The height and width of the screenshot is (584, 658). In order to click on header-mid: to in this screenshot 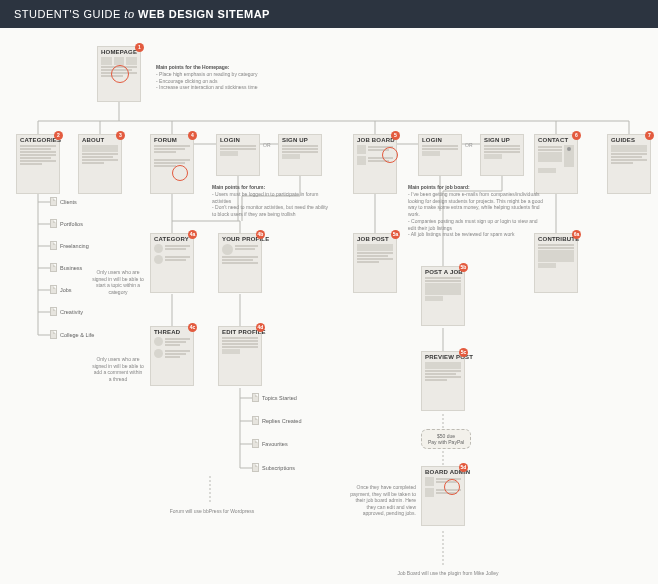, I will do `click(129, 14)`.